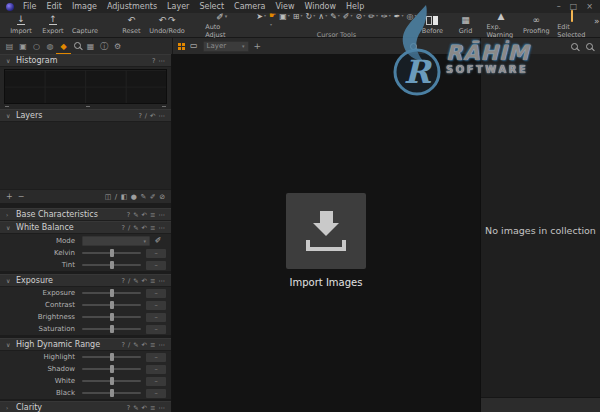 The width and height of the screenshot is (600, 412). I want to click on menu-window: Window, so click(320, 6).